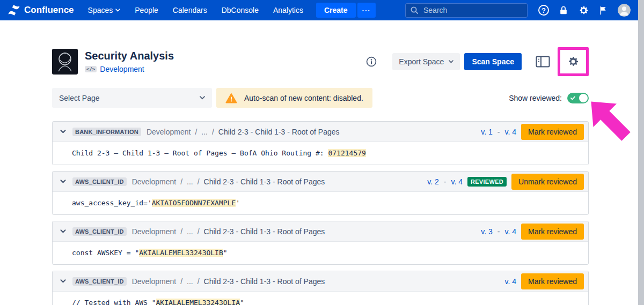 The image size is (644, 305). What do you see at coordinates (426, 62) in the screenshot?
I see `export-space-button: Export Space` at bounding box center [426, 62].